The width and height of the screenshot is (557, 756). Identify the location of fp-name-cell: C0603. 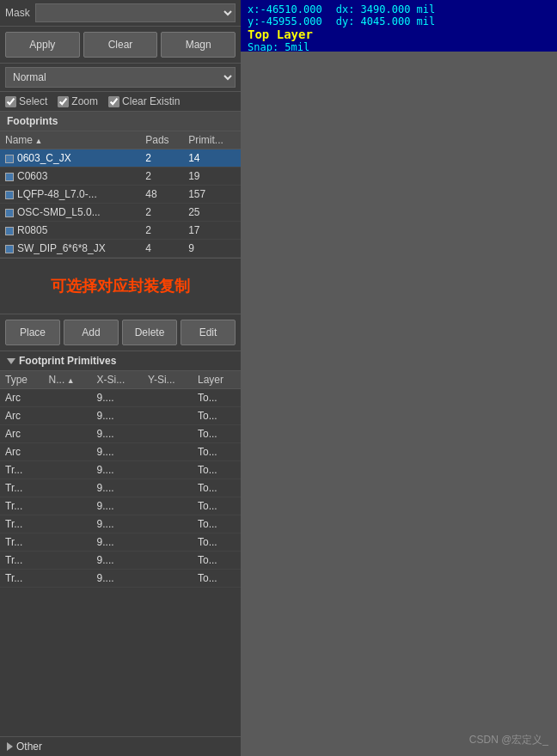
(70, 177).